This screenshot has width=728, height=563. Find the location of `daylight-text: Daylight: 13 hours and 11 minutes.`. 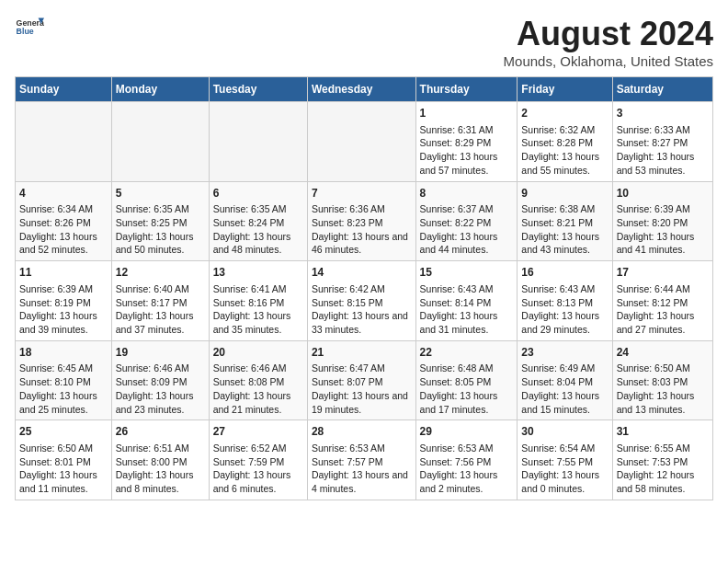

daylight-text: Daylight: 13 hours and 11 minutes. is located at coordinates (59, 482).